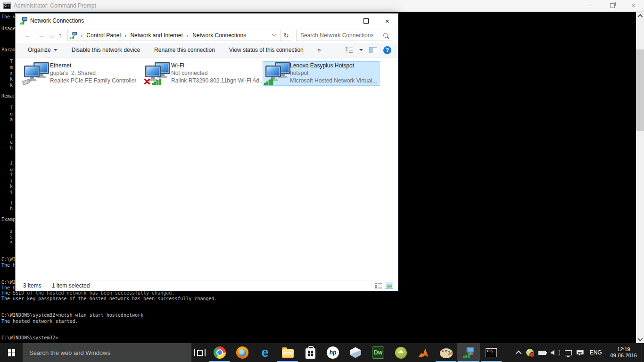 The height and width of the screenshot is (362, 644). I want to click on scroll-down-button, so click(640, 339).